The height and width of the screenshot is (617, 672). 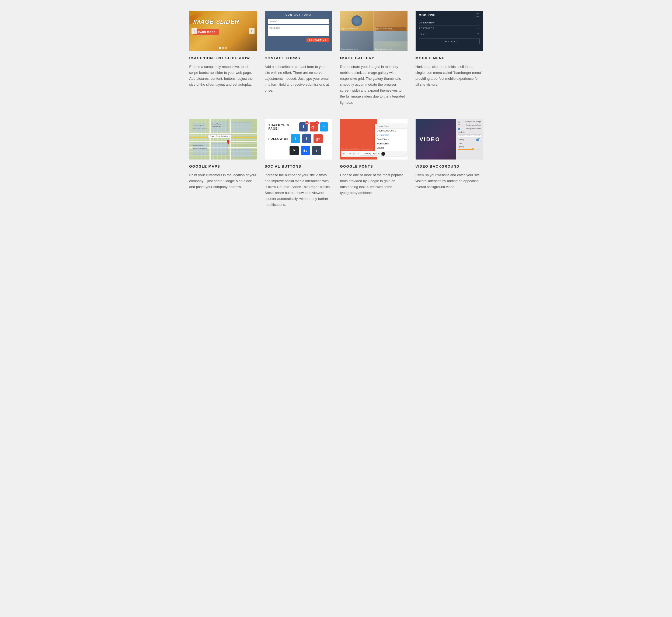 What do you see at coordinates (283, 127) in the screenshot?
I see `social-share-label: SHARE THIS PAGE!` at bounding box center [283, 127].